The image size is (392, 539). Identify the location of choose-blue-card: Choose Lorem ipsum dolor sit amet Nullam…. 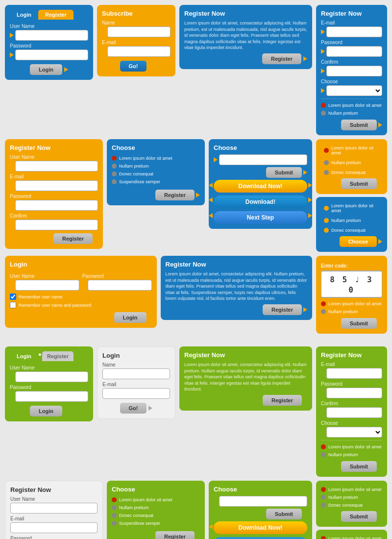
(156, 172).